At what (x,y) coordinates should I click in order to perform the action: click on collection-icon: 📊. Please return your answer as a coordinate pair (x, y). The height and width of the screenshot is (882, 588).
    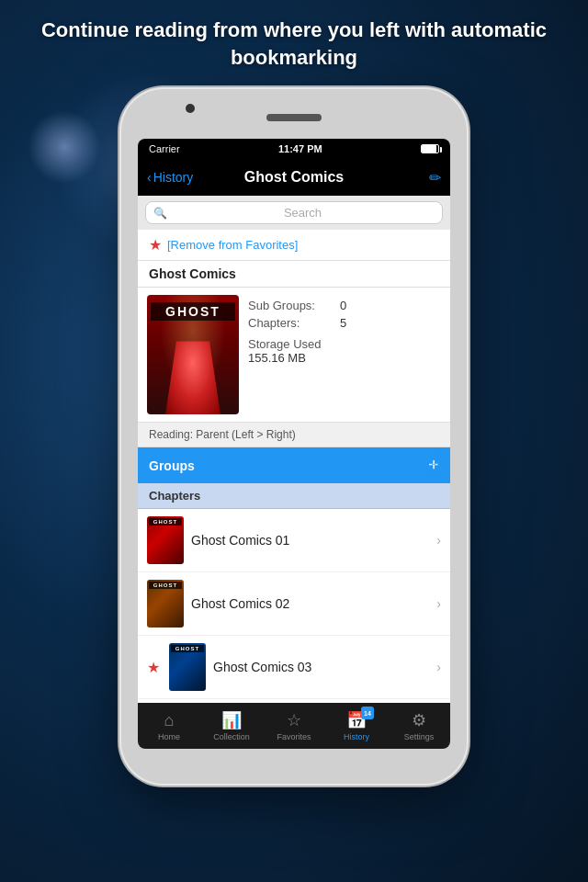
    Looking at the image, I should click on (232, 720).